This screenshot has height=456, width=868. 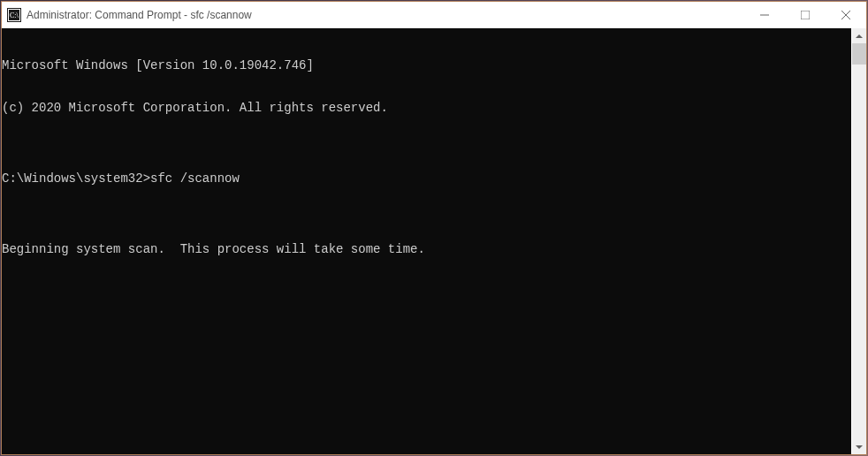 I want to click on svg-text: C:\, so click(x=14, y=16).